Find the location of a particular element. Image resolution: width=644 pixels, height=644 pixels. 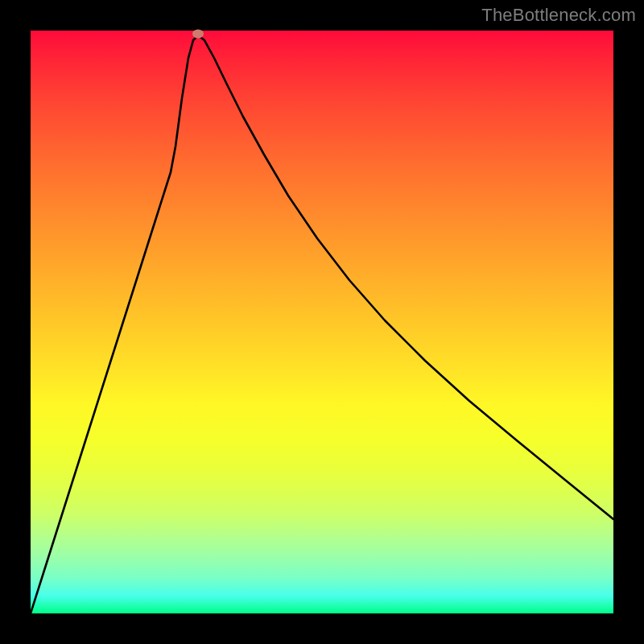

minimum-marker is located at coordinates (198, 34).